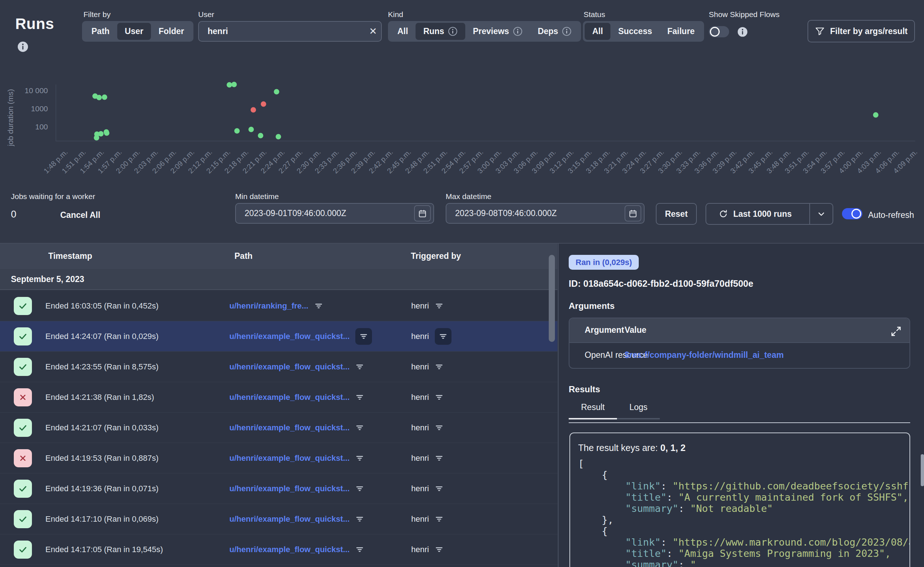 This screenshot has width=924, height=567. Describe the element at coordinates (896, 332) in the screenshot. I see `expand-icon` at that location.